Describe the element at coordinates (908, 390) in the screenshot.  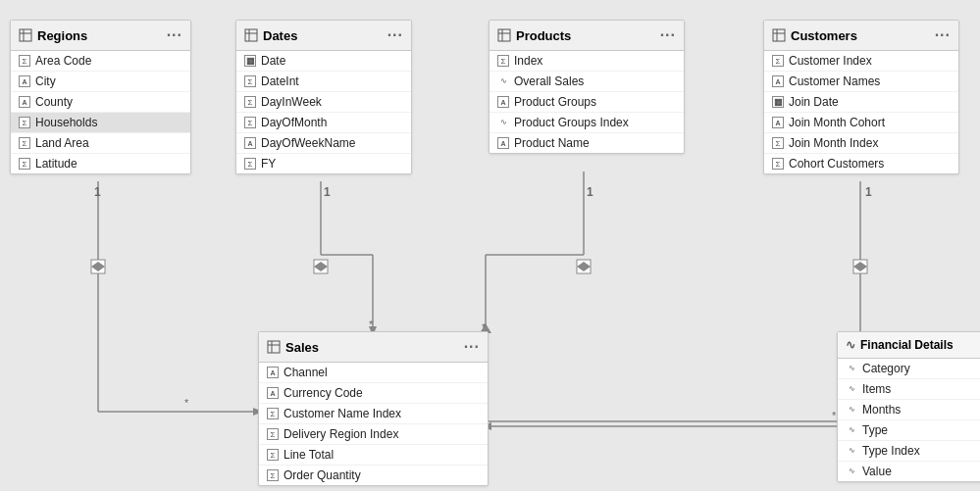
I see `table-row: ∿ Items` at that location.